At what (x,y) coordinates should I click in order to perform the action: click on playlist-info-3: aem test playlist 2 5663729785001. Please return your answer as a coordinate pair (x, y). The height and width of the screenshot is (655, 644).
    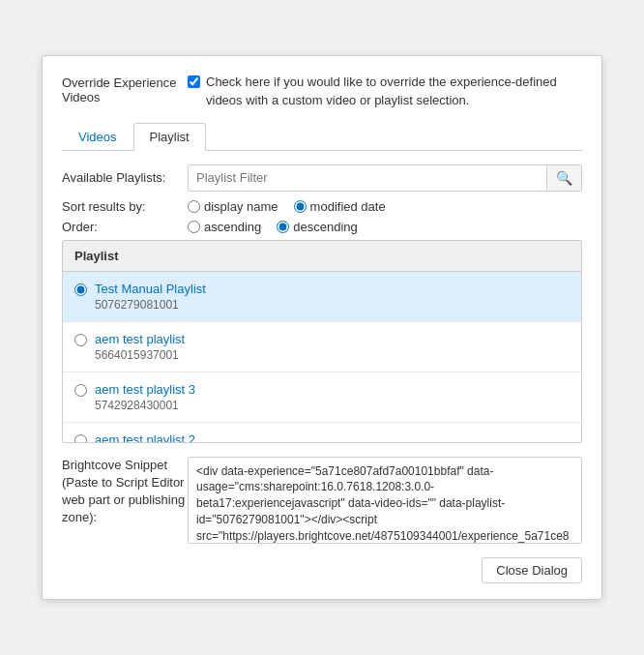
    Looking at the image, I should click on (145, 437).